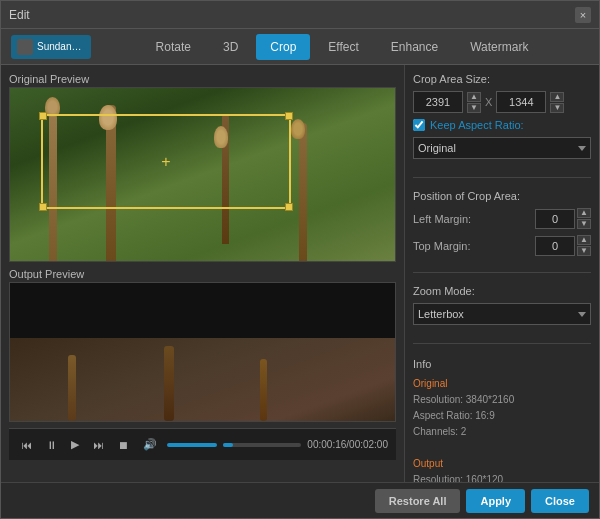 The image size is (600, 519). I want to click on info-header: Info, so click(502, 365).